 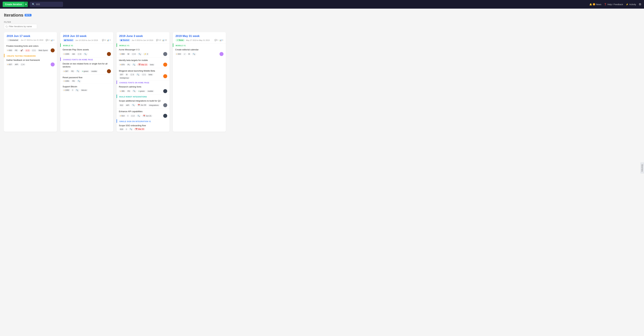 I want to click on story-item: Finalize branding fonts and colors 693FE…, so click(x=30, y=49).